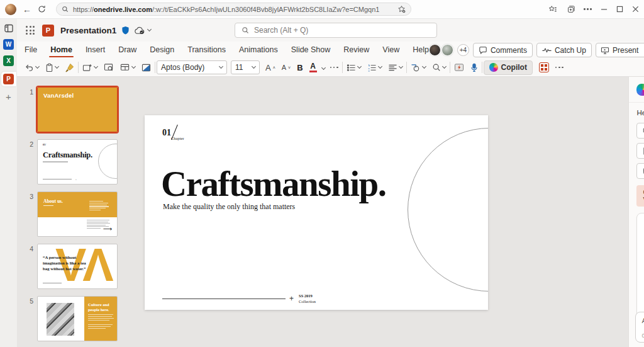  I want to click on designer-ideas-icon, so click(459, 67).